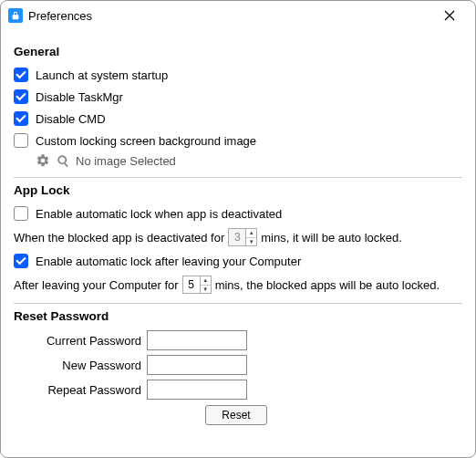  What do you see at coordinates (238, 261) in the screenshot?
I see `option-auto-leave: Enable automatic lock after leaving your…` at bounding box center [238, 261].